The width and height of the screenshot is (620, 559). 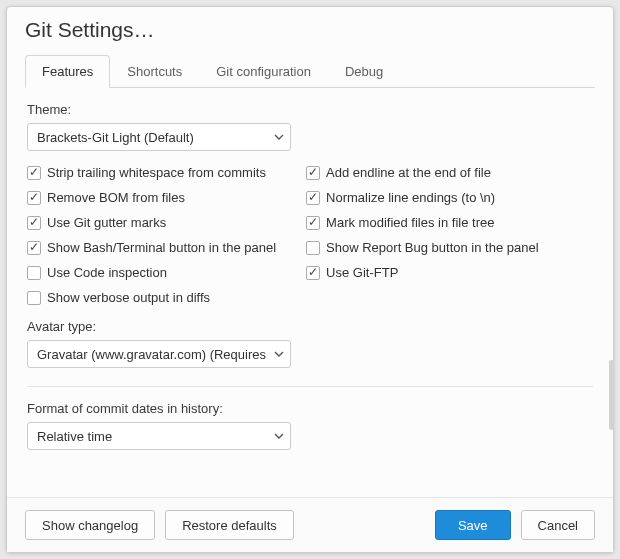 I want to click on checkbox-row: Strip trailing whitespace from commits, so click(x=152, y=172).